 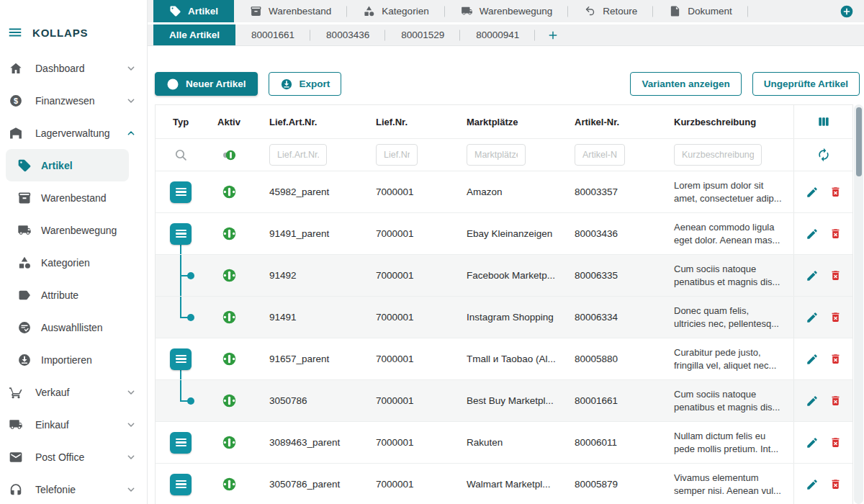 I want to click on sidebar-item-artikel: Artikel, so click(x=68, y=166).